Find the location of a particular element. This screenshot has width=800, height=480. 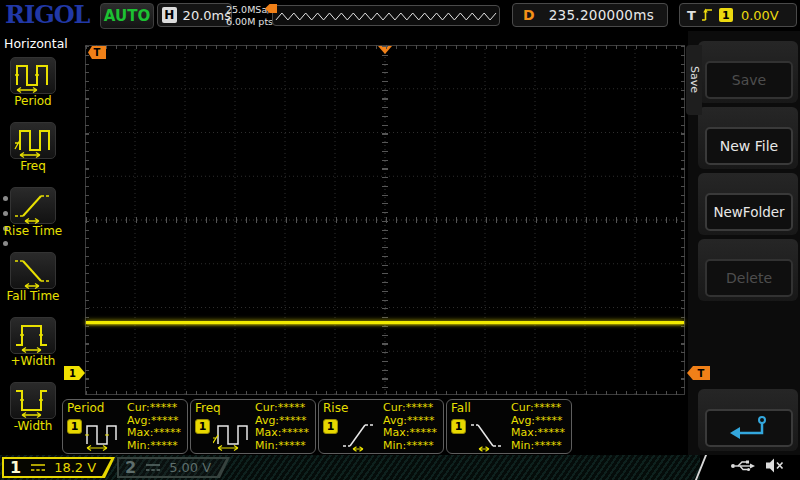

trigger-source-badge: 1 is located at coordinates (726, 15).